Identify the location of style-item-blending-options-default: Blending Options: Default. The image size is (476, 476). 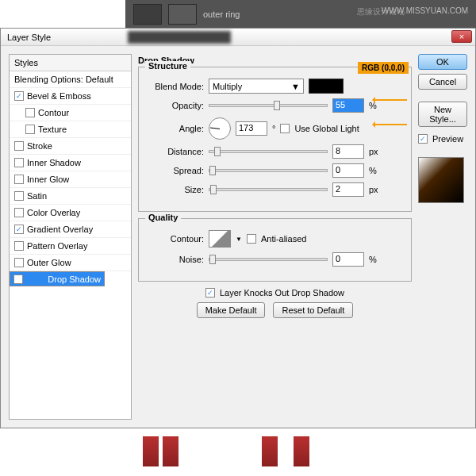
(70, 79).